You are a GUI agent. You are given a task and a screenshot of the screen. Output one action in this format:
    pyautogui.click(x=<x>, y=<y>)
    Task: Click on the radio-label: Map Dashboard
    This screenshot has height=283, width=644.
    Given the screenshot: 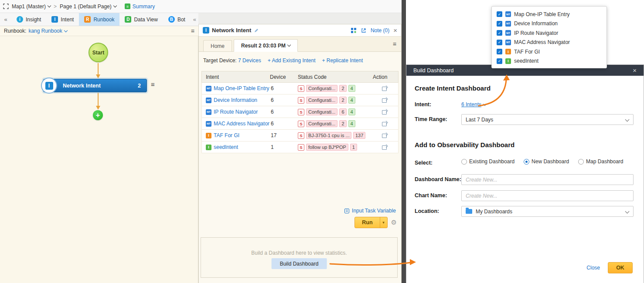 What is the action you would take?
    pyautogui.click(x=604, y=162)
    